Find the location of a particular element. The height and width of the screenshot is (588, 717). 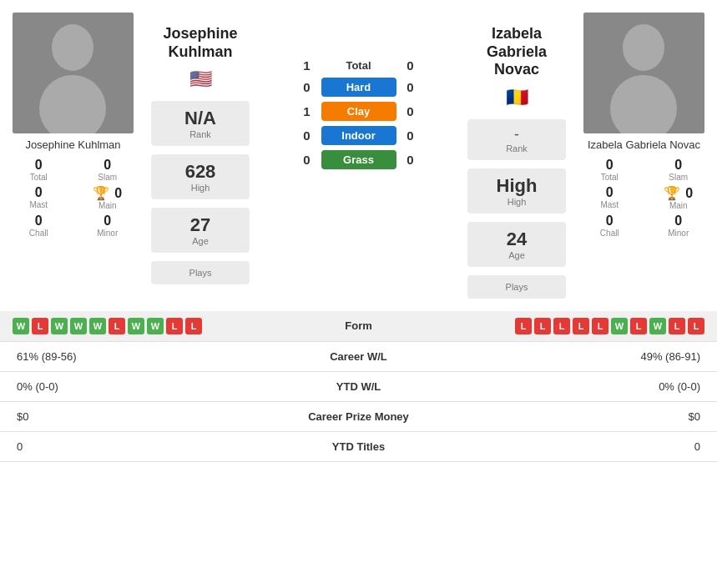

ytd-wl-row: 0% (0-0) YTD W/L 0% (0-0) is located at coordinates (359, 386).